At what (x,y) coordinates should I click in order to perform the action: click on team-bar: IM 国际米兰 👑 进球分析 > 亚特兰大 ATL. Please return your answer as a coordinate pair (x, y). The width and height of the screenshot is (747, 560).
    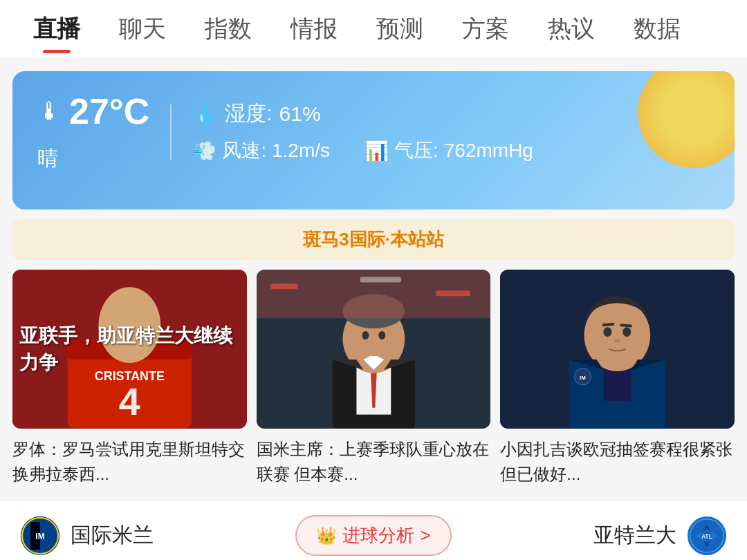
    Looking at the image, I should click on (374, 530).